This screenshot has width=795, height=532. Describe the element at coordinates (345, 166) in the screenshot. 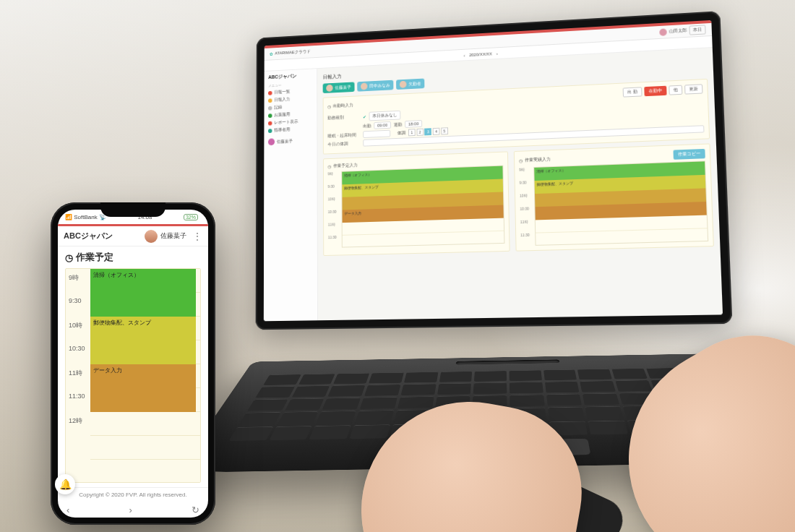

I see `panel-title: 作業予定入力` at that location.